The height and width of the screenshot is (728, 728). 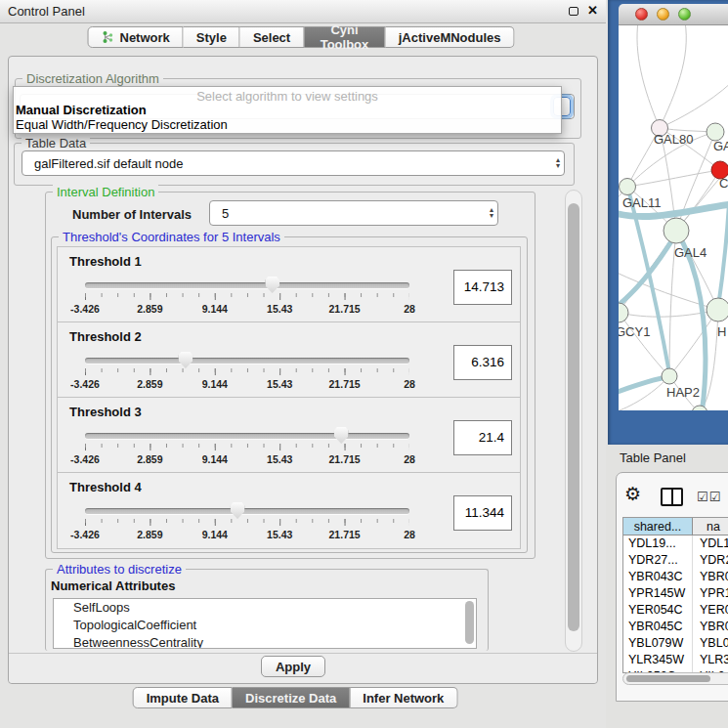 I want to click on column-header-name: na, so click(x=710, y=527).